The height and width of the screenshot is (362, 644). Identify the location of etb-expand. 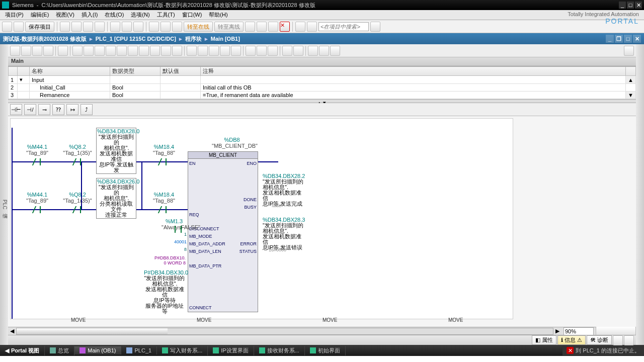
(629, 51).